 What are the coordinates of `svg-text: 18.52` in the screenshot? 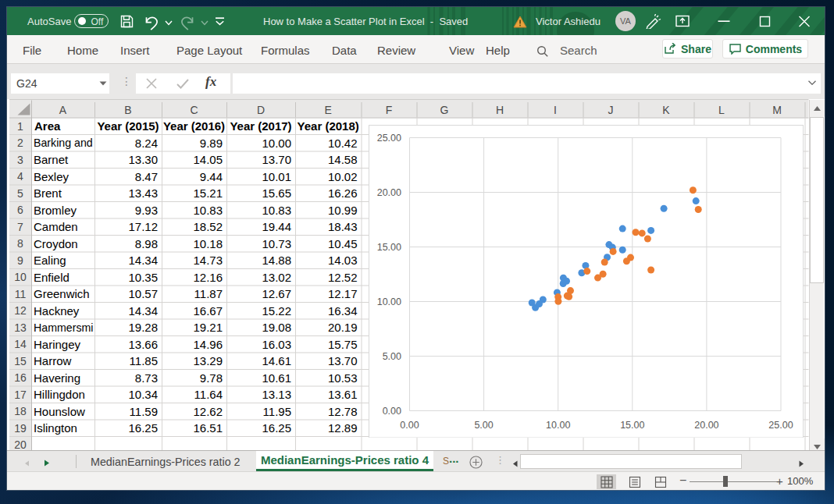 It's located at (208, 226).